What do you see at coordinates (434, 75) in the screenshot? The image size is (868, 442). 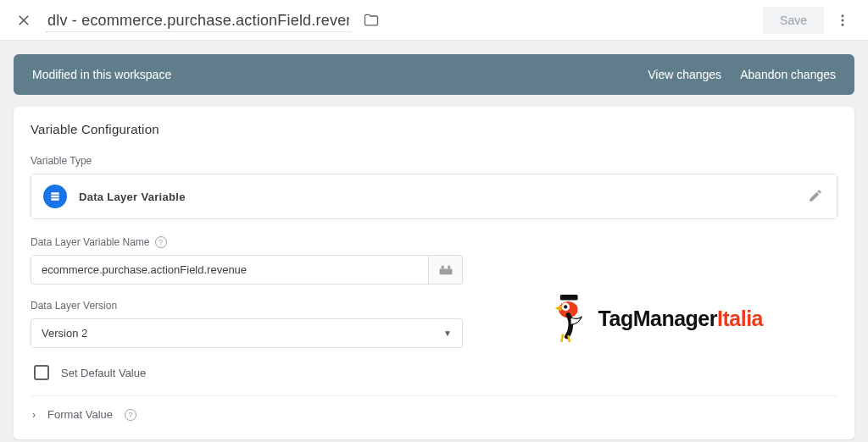 I see `modified-banner: Modified in this workspace View changes …` at bounding box center [434, 75].